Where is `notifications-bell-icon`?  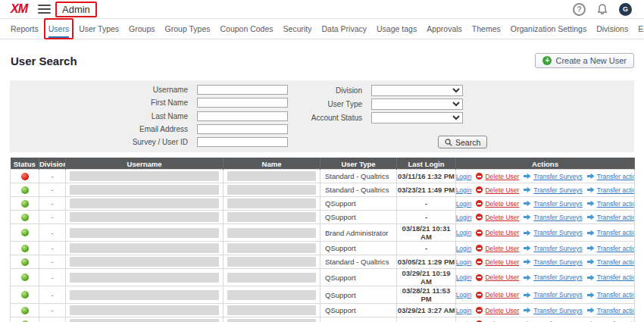 notifications-bell-icon is located at coordinates (602, 9).